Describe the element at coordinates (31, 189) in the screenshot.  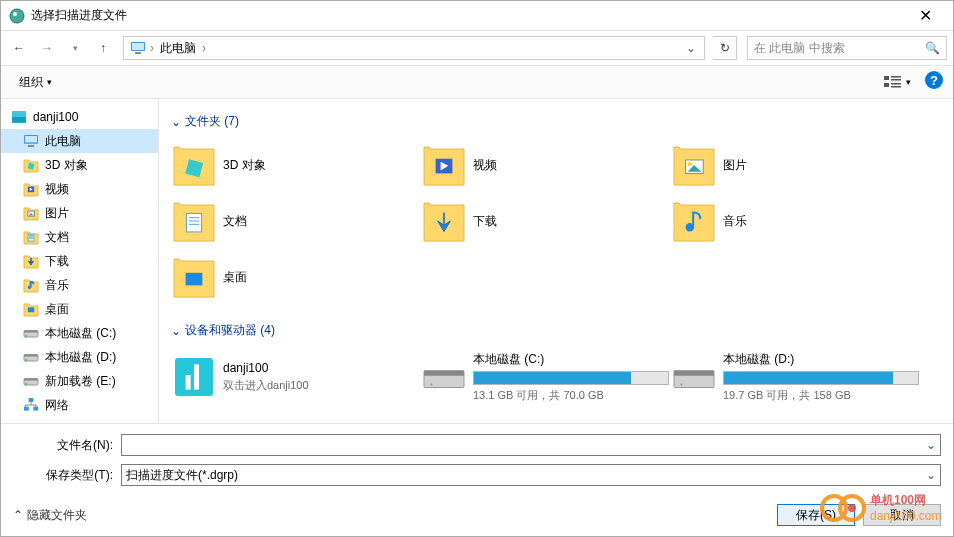
I see `video-icon` at that location.